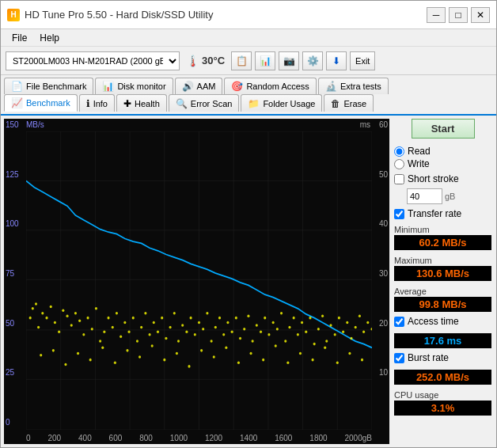 The height and width of the screenshot is (448, 497). Describe the element at coordinates (17, 103) in the screenshot. I see `benchmark-icon: 📈` at that location.